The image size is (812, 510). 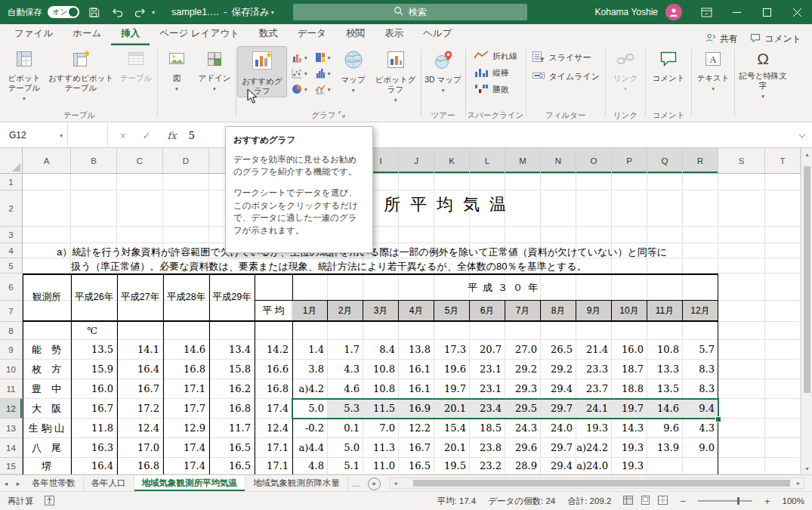 I want to click on row-header-10: 10, so click(x=11, y=369).